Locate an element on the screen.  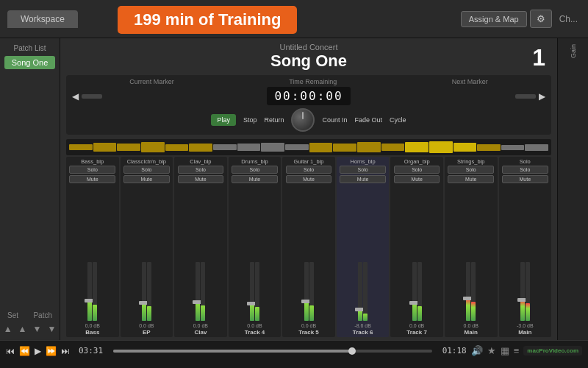
solo-btn-2: Solo is located at coordinates (201, 169).